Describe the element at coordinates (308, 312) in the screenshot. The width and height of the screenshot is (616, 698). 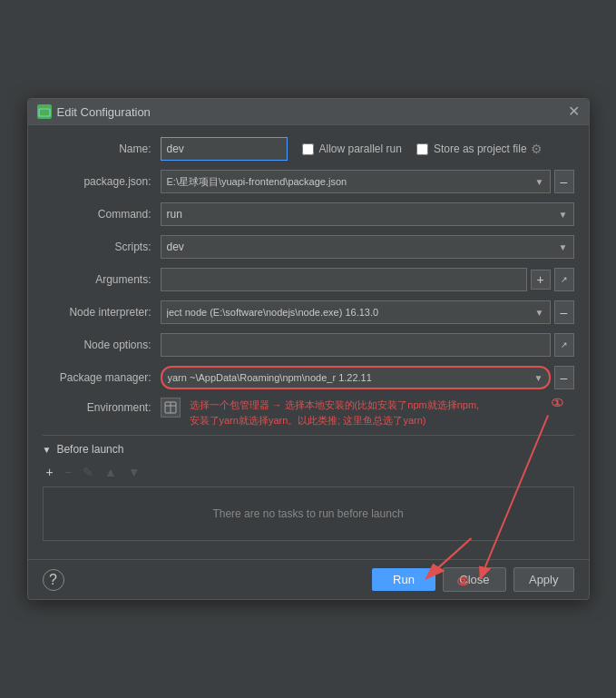
I see `node-interpreter-row: Node interpreter: ject node (E:\software…` at that location.